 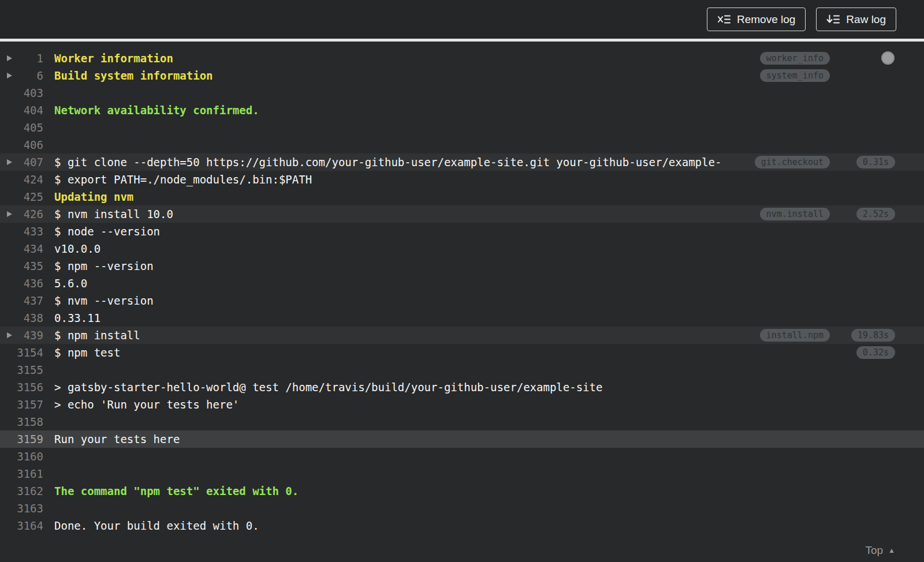 I want to click on raw-log-button: Raw log, so click(x=856, y=20).